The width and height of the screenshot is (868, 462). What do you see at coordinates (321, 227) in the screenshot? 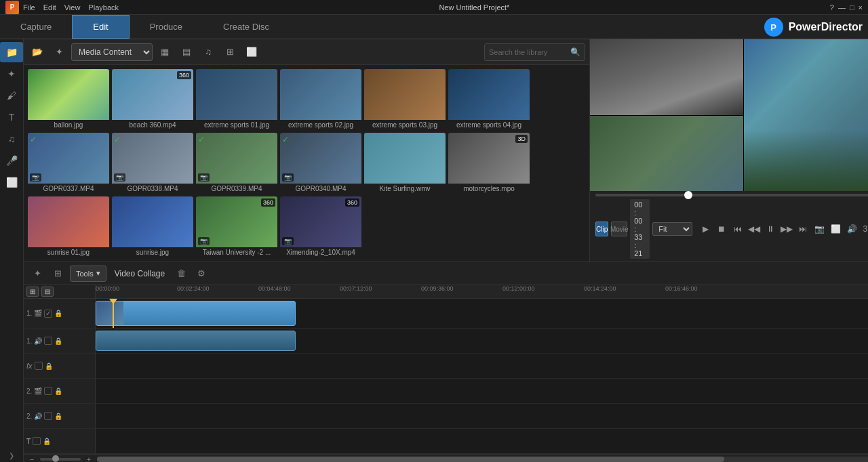
I see `list-item: 360 📷 Ximending-2_10X.mp4` at bounding box center [321, 227].